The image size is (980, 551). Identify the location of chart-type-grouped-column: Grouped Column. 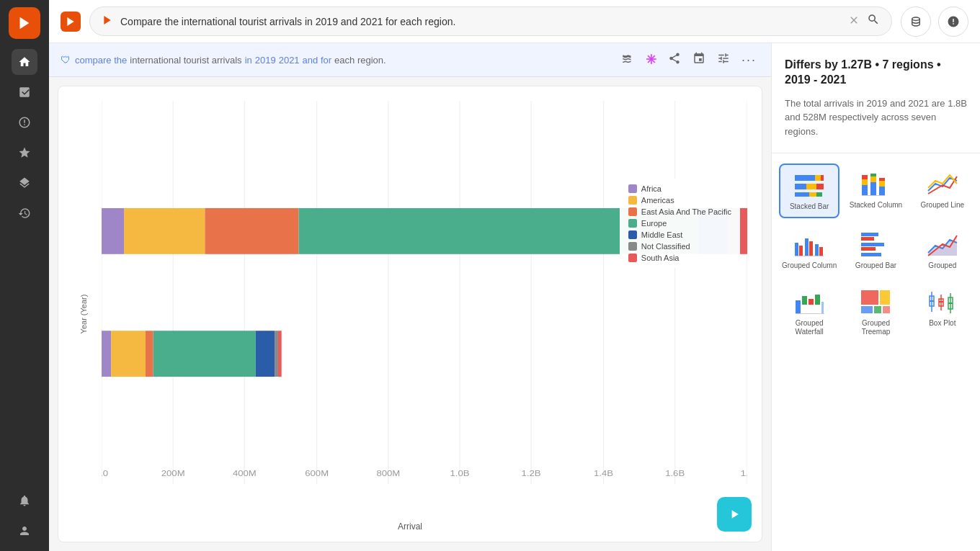
(809, 250).